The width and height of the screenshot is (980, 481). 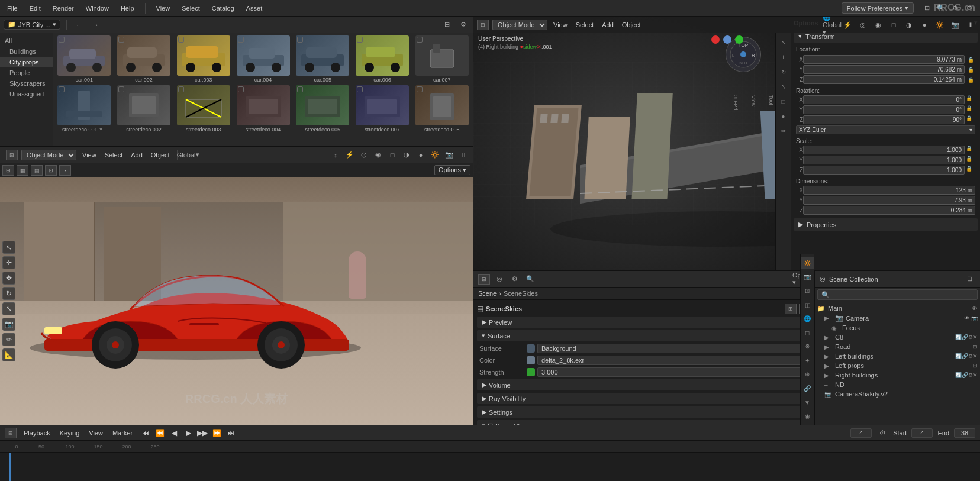 What do you see at coordinates (884, 120) in the screenshot?
I see `rotation-z-input` at bounding box center [884, 120].